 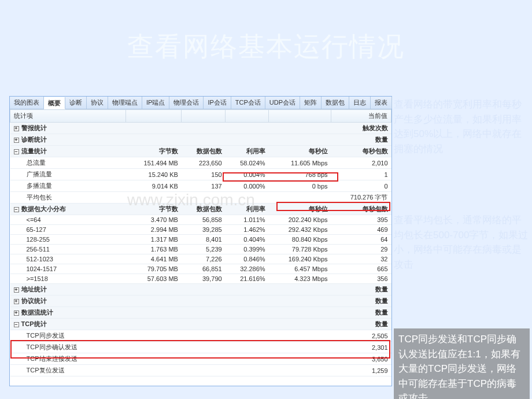 I want to click on row-proto: +协议统计 数量, so click(x=201, y=301).